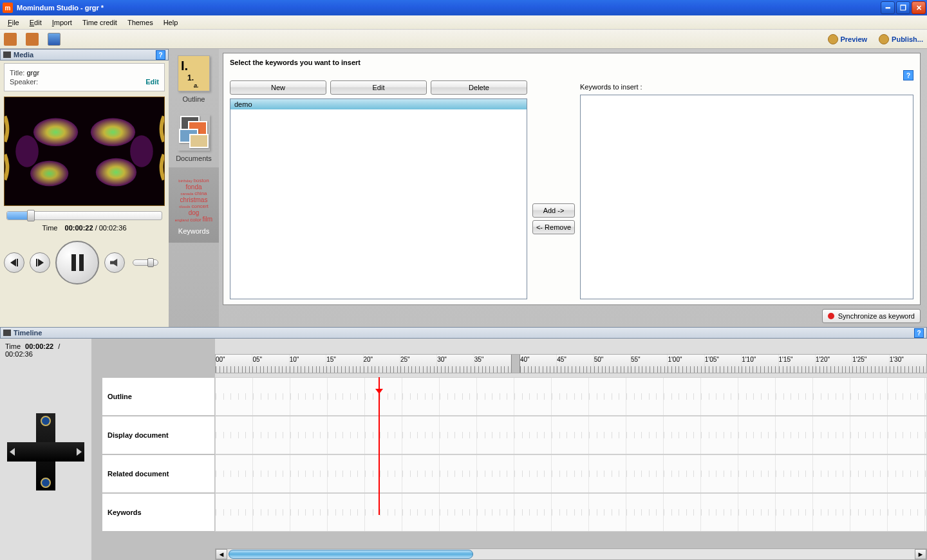  Describe the element at coordinates (194, 138) in the screenshot. I see `tab-documents: Documents` at that location.